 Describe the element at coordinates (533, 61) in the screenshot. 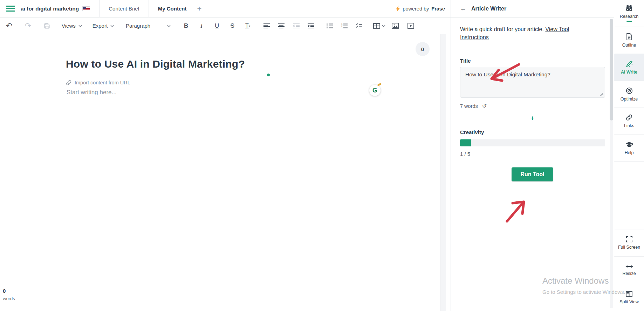

I see `title-field-label: Title` at that location.